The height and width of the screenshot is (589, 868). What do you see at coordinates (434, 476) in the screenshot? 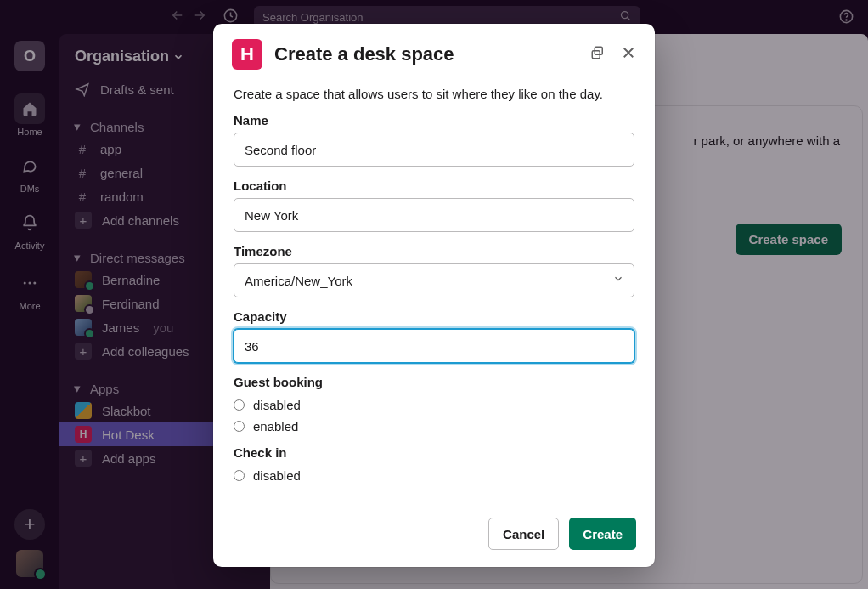
I see `check-in-option: disabled` at bounding box center [434, 476].